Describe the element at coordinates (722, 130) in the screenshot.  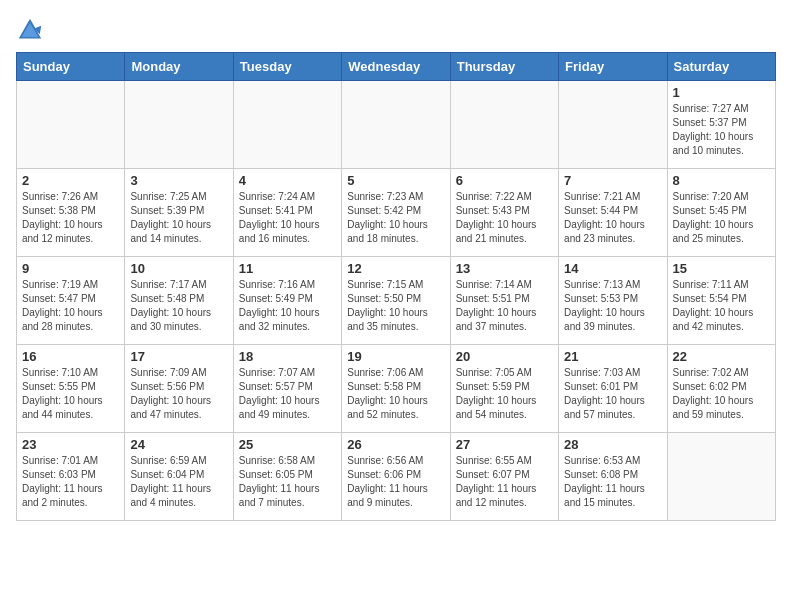
I see `day-info: Sunrise: 7:27 AM Sunset: 5:37 PM Dayligh…` at that location.